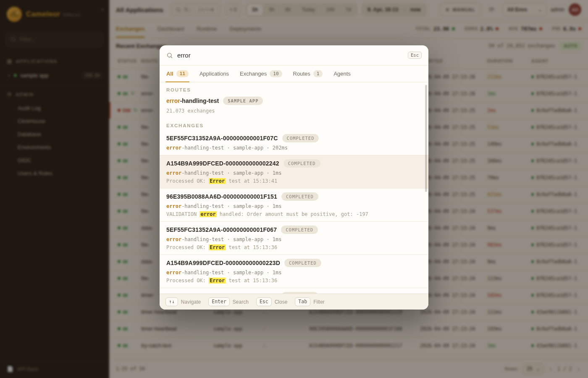  I want to click on hint-search: Enter Search, so click(228, 302).